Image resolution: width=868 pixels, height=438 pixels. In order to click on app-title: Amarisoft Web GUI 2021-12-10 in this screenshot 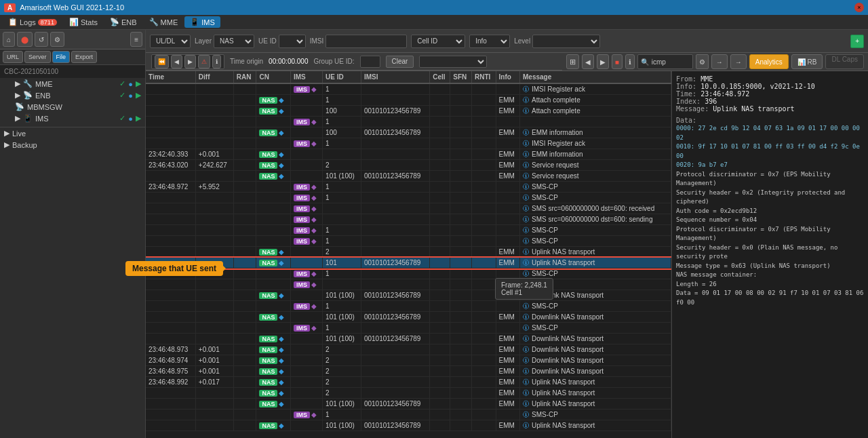, I will do `click(72, 7)`.